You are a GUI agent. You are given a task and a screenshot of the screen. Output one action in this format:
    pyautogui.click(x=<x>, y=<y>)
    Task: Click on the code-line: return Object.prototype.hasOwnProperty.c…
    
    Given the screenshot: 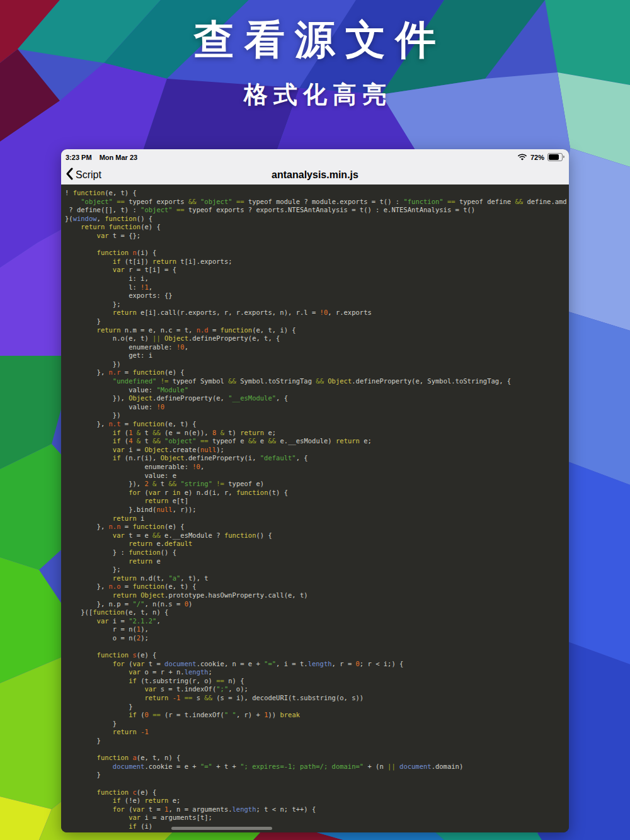 What is the action you would take?
    pyautogui.click(x=317, y=596)
    